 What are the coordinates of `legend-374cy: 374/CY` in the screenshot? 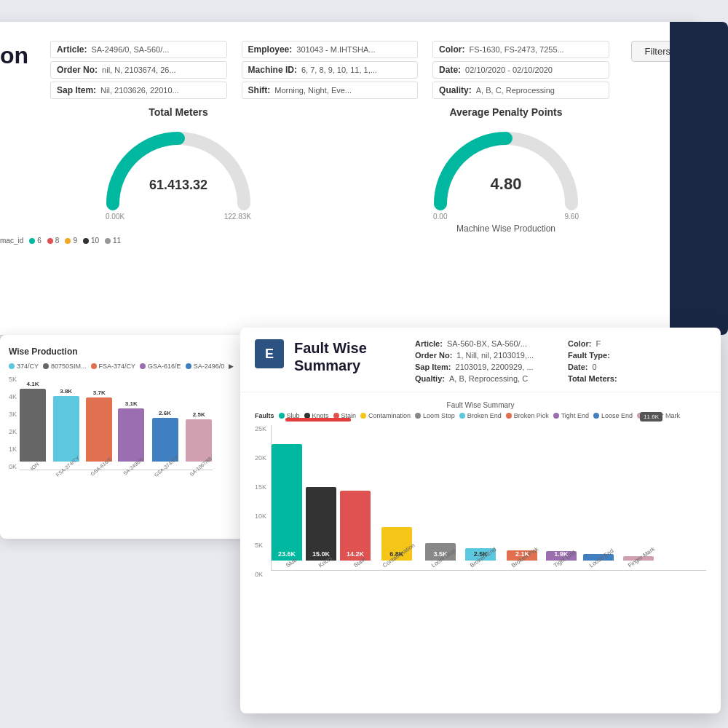 It's located at (23, 366).